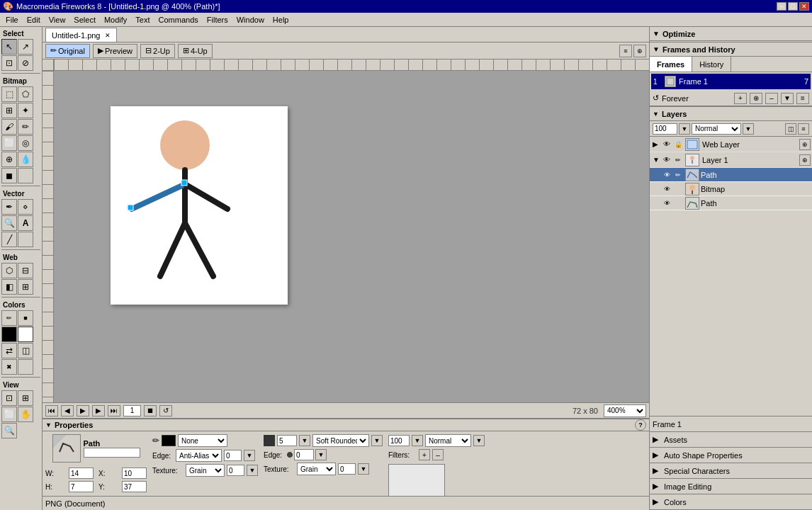  I want to click on properties-help-btn: ?, so click(641, 425).